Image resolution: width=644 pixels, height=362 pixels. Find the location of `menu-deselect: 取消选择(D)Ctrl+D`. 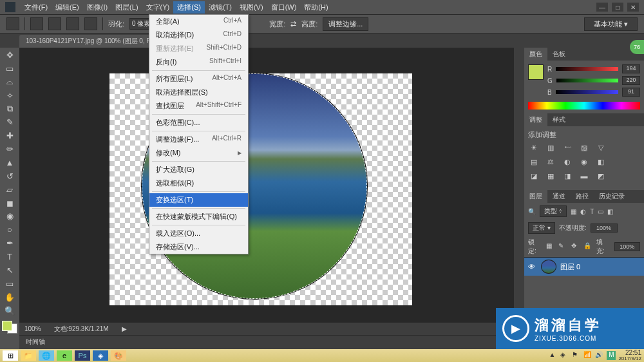

menu-deselect: 取消选择(D)Ctrl+D is located at coordinates (198, 35).